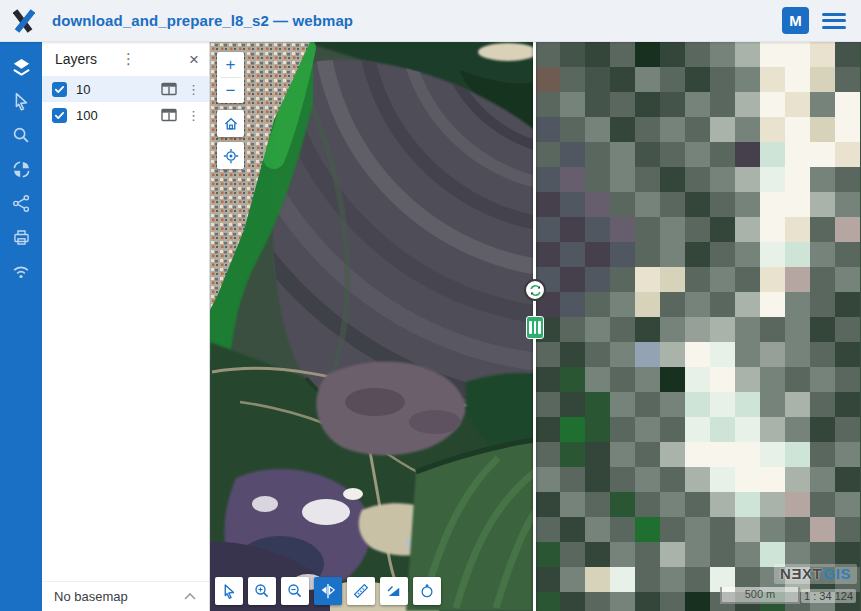  I want to click on zoom-out-button: −, so click(230, 90).